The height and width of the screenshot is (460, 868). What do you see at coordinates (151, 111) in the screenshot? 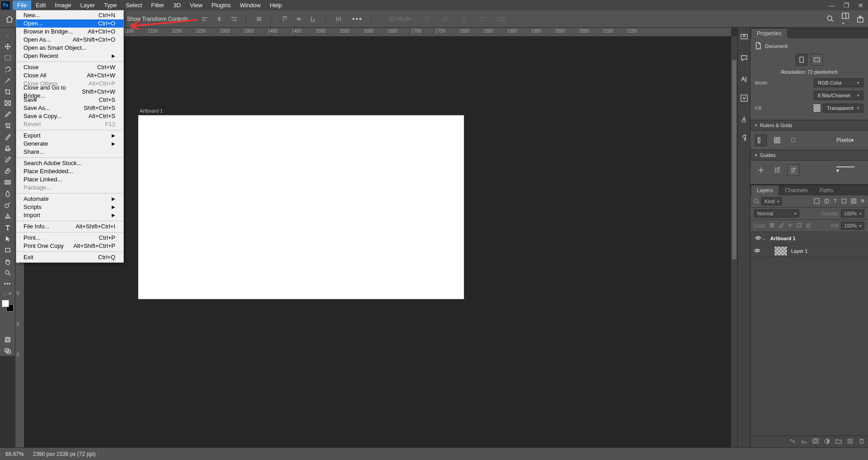
I see `artboard-label: Artboard 1` at bounding box center [151, 111].